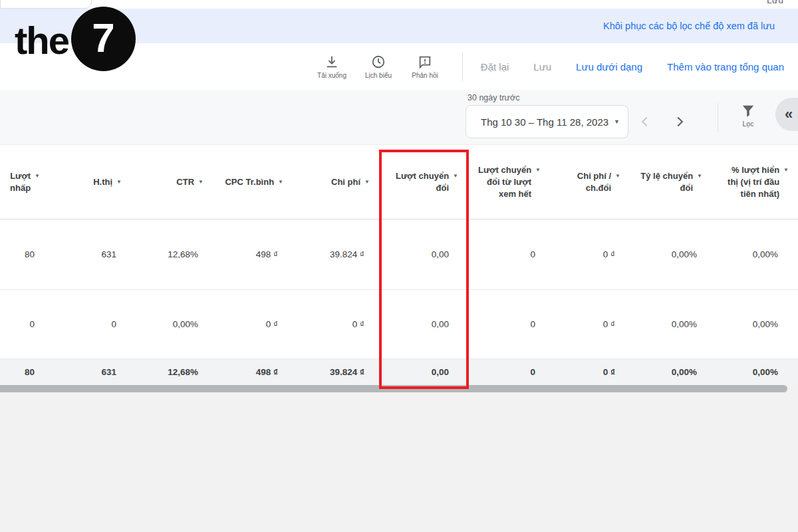 Image resolution: width=798 pixels, height=532 pixels. What do you see at coordinates (336, 182) in the screenshot?
I see `column-header-cost: Chi phí▼` at bounding box center [336, 182].